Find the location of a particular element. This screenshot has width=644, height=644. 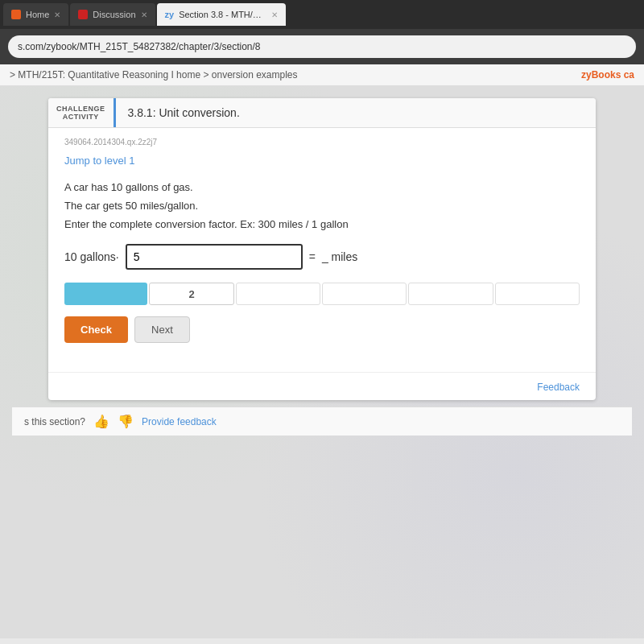

equals-sign: = is located at coordinates (312, 257).